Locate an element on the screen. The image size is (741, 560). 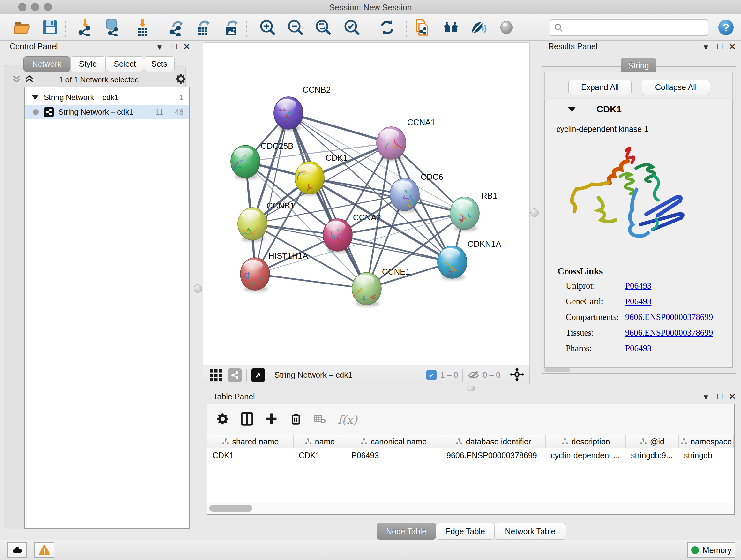
show-hide-graphics-icon is located at coordinates (478, 27).